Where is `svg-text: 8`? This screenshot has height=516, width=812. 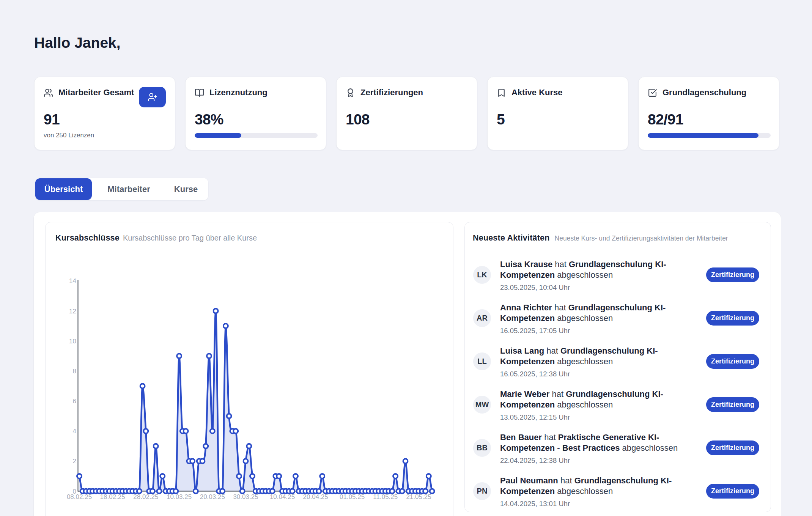
svg-text: 8 is located at coordinates (74, 371).